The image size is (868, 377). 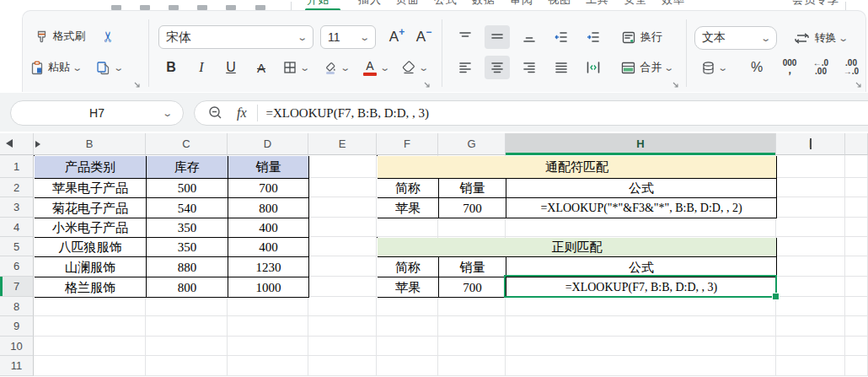 I want to click on cell: 500, so click(x=187, y=189).